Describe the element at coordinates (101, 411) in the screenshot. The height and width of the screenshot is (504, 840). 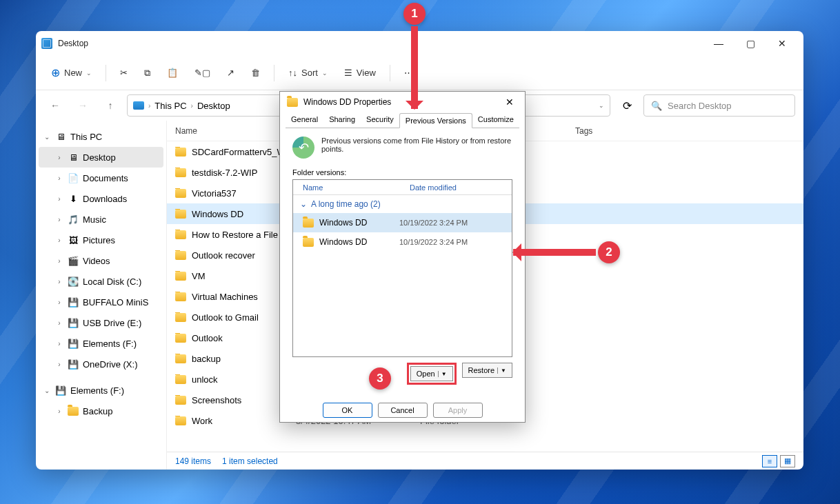
I see `sidebar-item-backup: ›Backup` at that location.